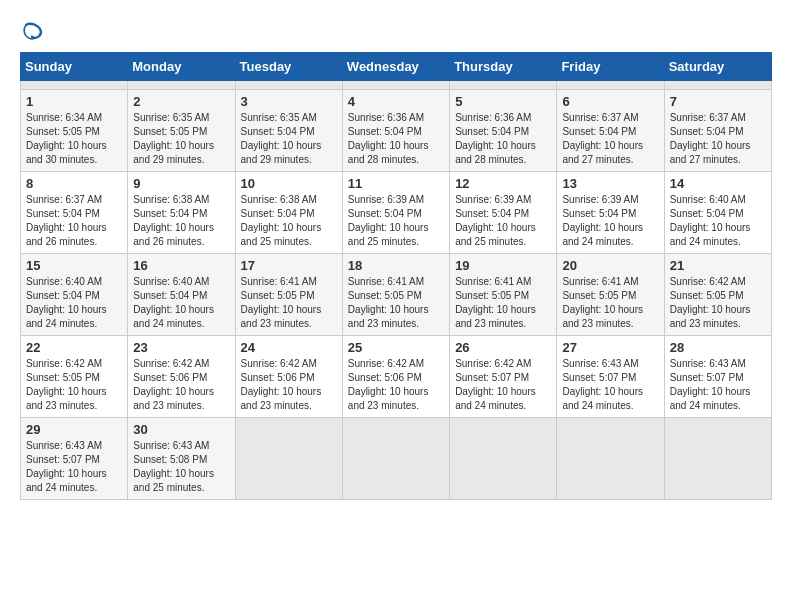 The height and width of the screenshot is (612, 792). I want to click on day-number: 12, so click(503, 184).